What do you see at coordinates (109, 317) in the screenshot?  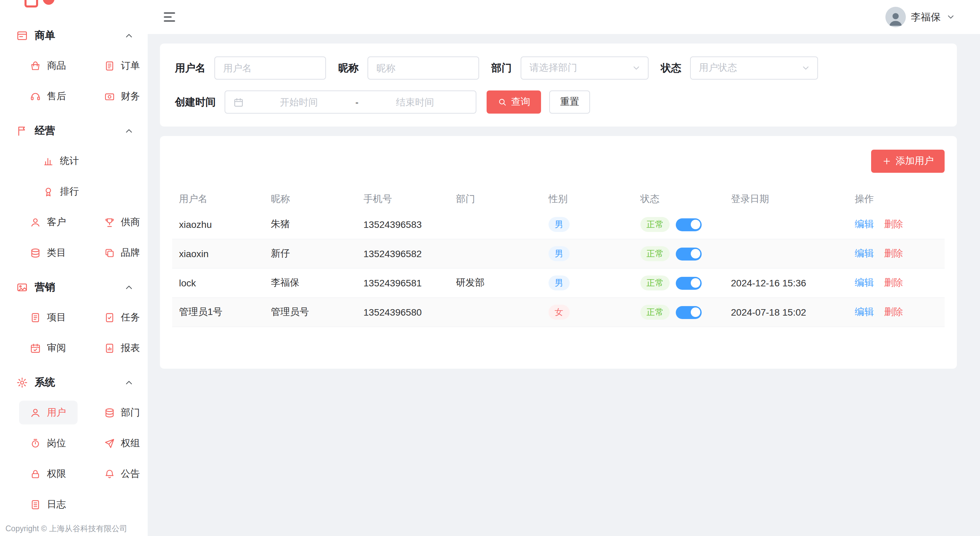 I see `task-icon` at bounding box center [109, 317].